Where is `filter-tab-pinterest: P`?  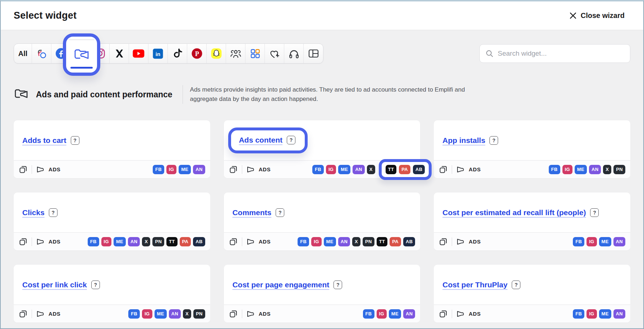 filter-tab-pinterest: P is located at coordinates (197, 54).